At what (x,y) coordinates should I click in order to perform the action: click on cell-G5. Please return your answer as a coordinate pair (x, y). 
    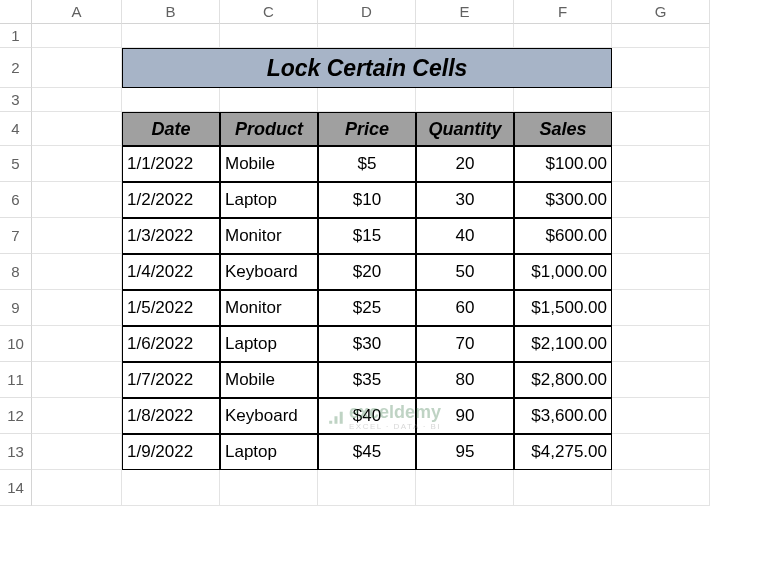
    Looking at the image, I should click on (661, 164).